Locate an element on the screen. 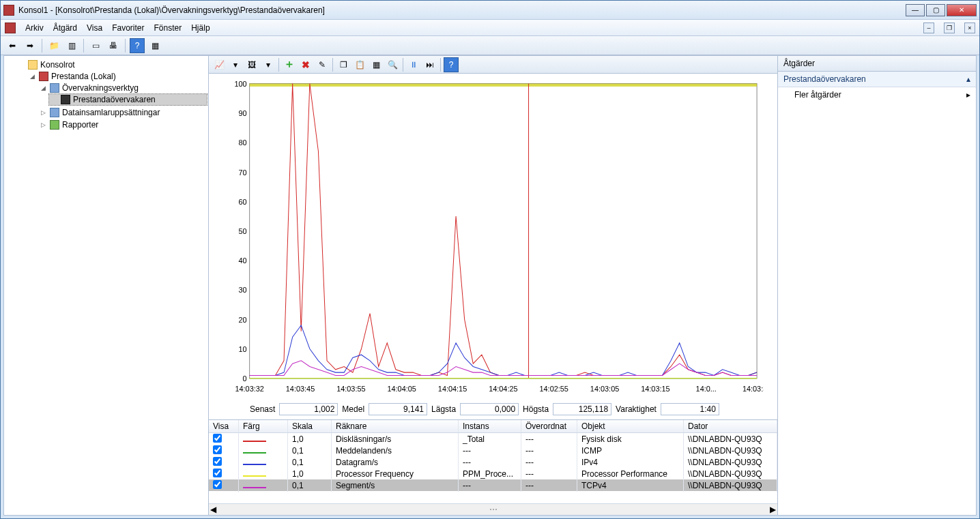  chevron-right-icon: ▸ is located at coordinates (968, 95).